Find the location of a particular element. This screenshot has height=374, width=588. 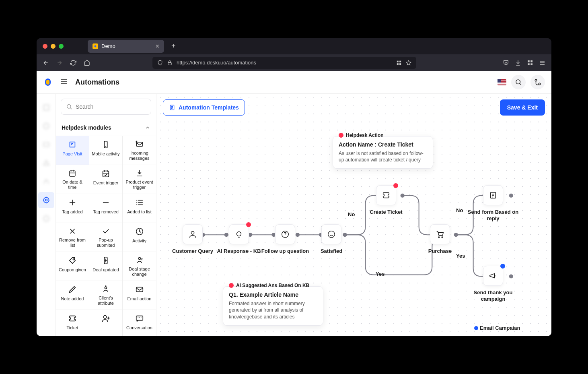

tab-close-icon: × is located at coordinates (158, 46).